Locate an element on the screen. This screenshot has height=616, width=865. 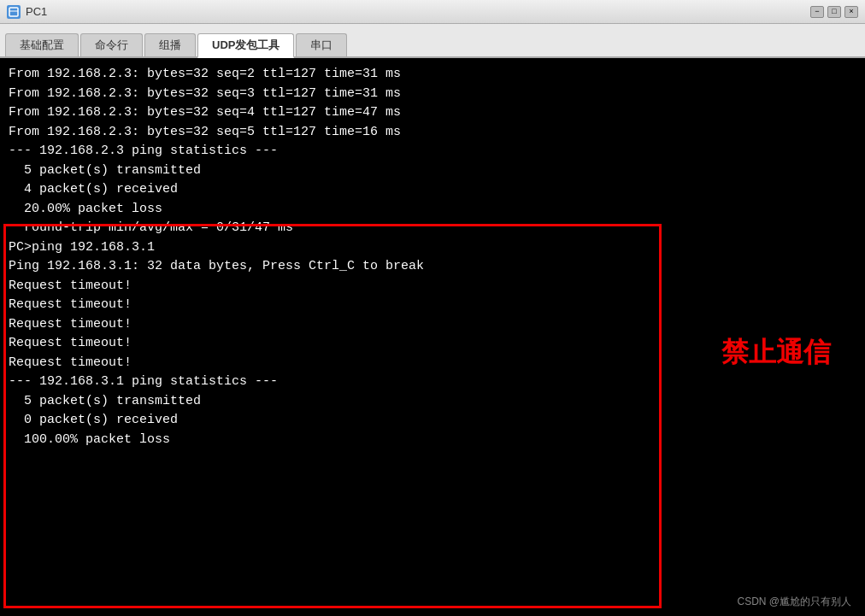
terminal-line: --- 192.168.3.1 ping statistics --- is located at coordinates (432, 383).